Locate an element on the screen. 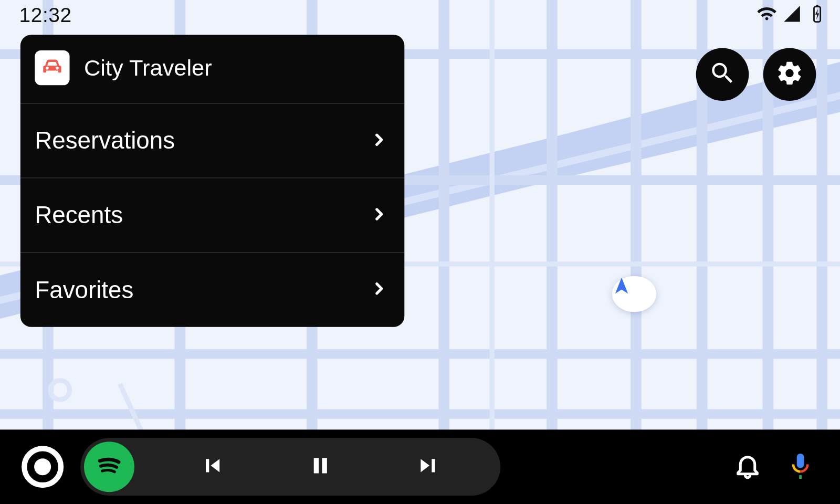 The width and height of the screenshot is (840, 504). google-mic-icon is located at coordinates (800, 466).